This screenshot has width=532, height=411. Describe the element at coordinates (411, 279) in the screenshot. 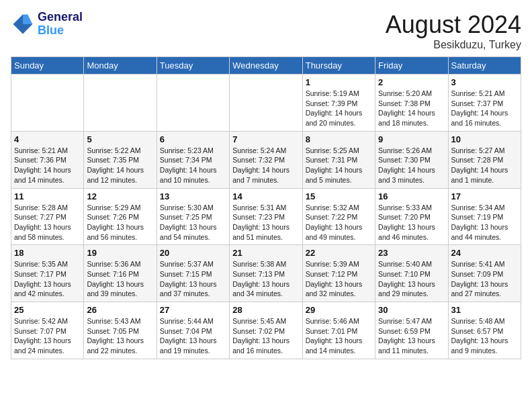

I see `day-info: Sunrise: 5:40 AM Sunset: 7:10 PM Dayligh…` at that location.